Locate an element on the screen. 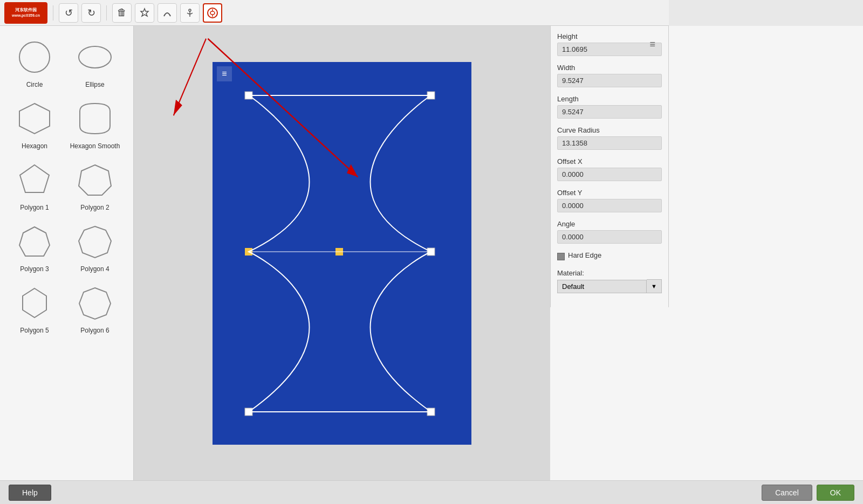 This screenshot has width=863, height=504. polygon4-preview is located at coordinates (95, 241).